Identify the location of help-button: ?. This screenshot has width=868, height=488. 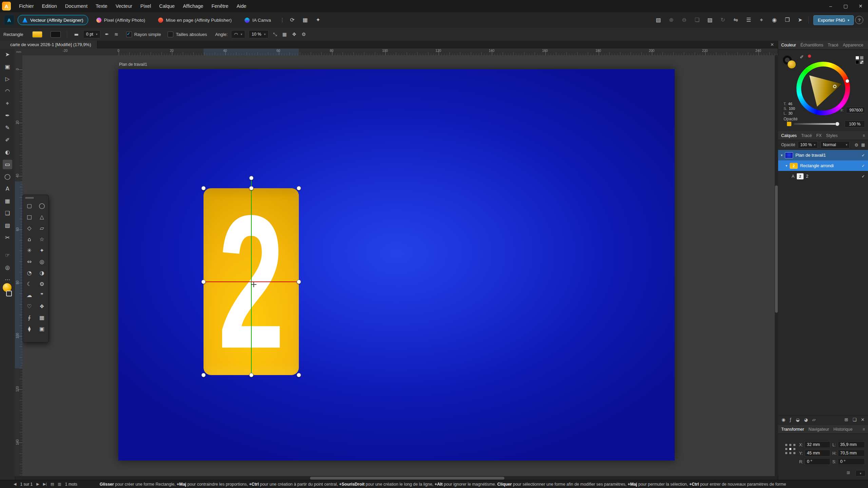
(859, 20).